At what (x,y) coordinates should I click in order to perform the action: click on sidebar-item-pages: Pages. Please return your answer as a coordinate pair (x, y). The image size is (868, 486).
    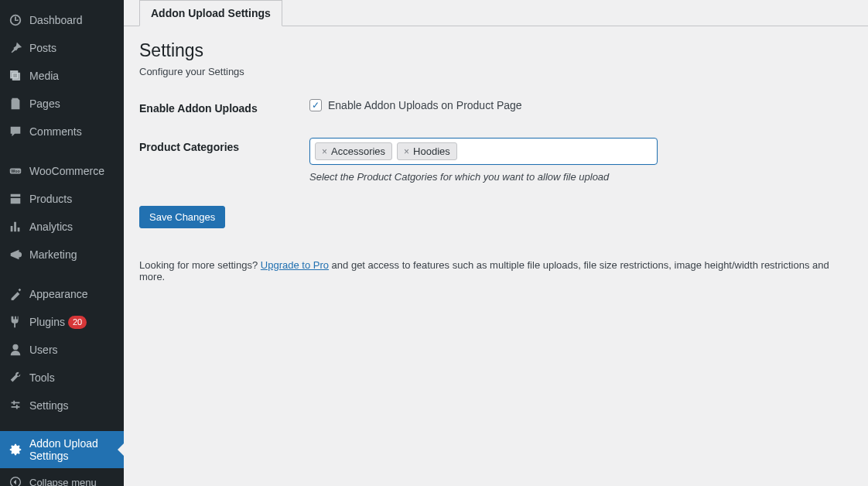
    Looking at the image, I should click on (62, 104).